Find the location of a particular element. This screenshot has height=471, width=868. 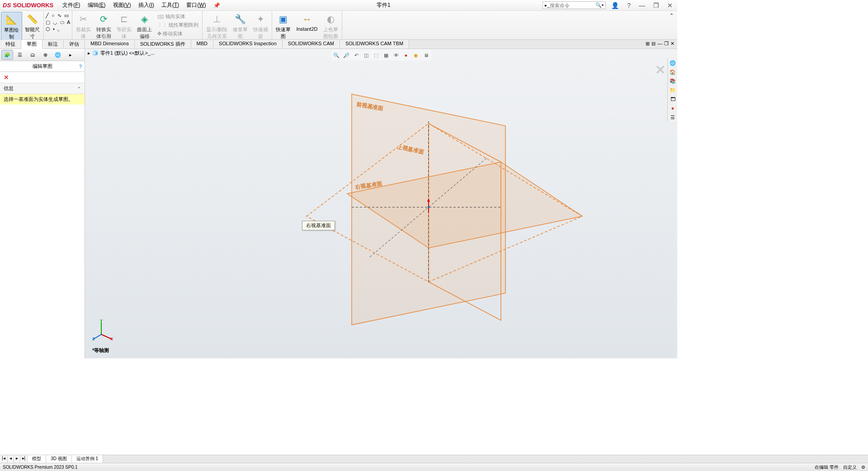

panel-left-icon: ⊞ is located at coordinates (647, 44).